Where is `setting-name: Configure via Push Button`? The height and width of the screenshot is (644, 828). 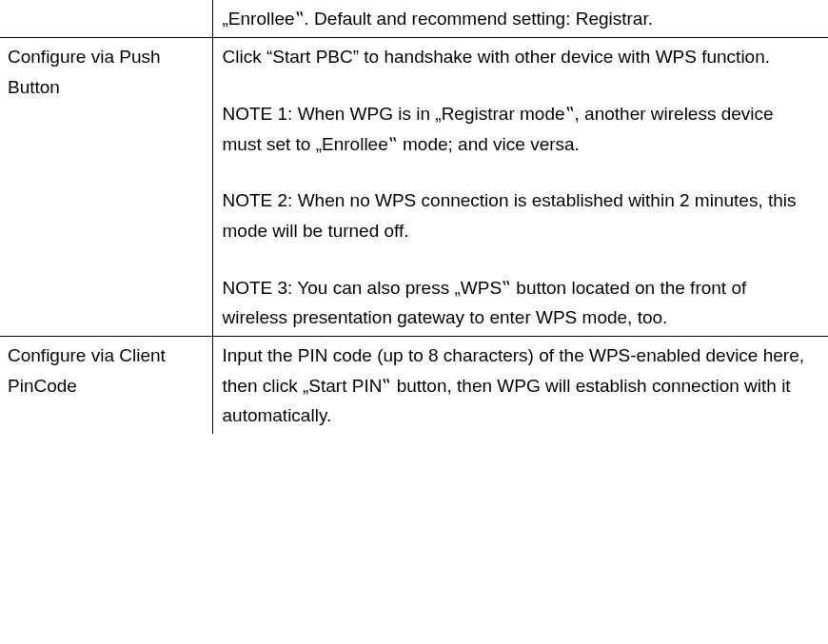 setting-name: Configure via Push Button is located at coordinates (84, 71).